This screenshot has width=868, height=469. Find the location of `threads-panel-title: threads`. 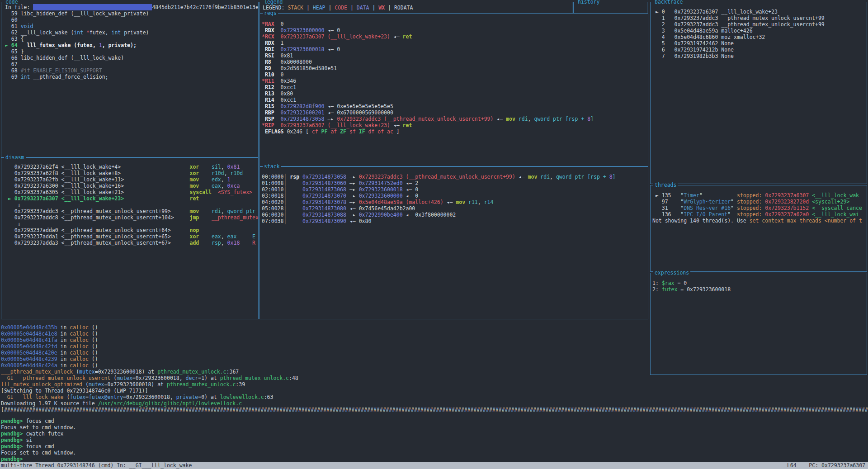

threads-panel-title: threads is located at coordinates (665, 185).